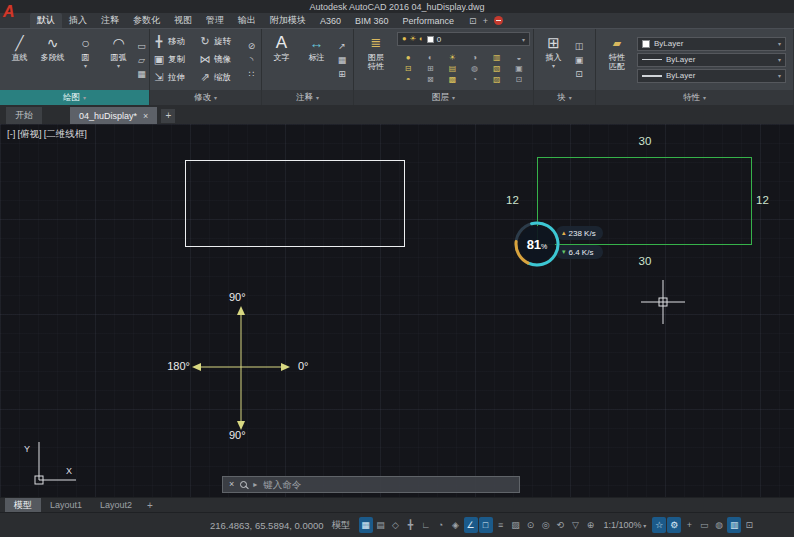 The width and height of the screenshot is (794, 537). What do you see at coordinates (282, 60) in the screenshot?
I see `text-tool-button: A 文字` at bounding box center [282, 60].